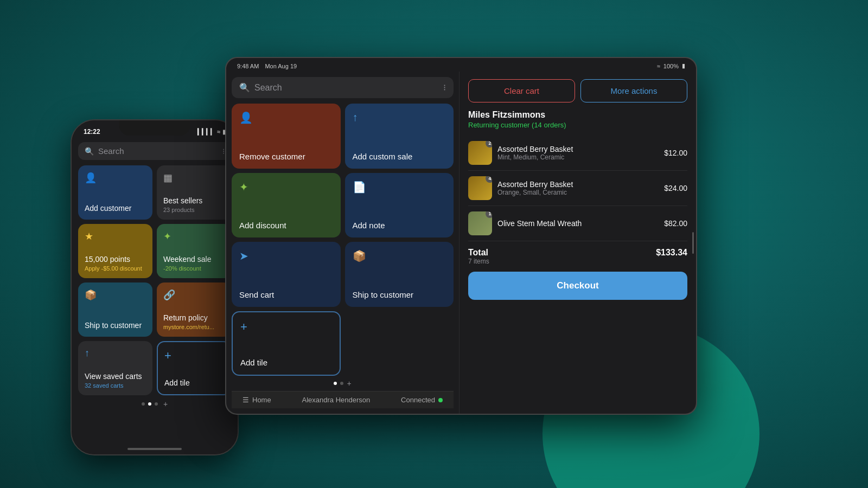 This screenshot has width=868, height=488. I want to click on customer-name: Miles Fitzsimmons, so click(578, 115).